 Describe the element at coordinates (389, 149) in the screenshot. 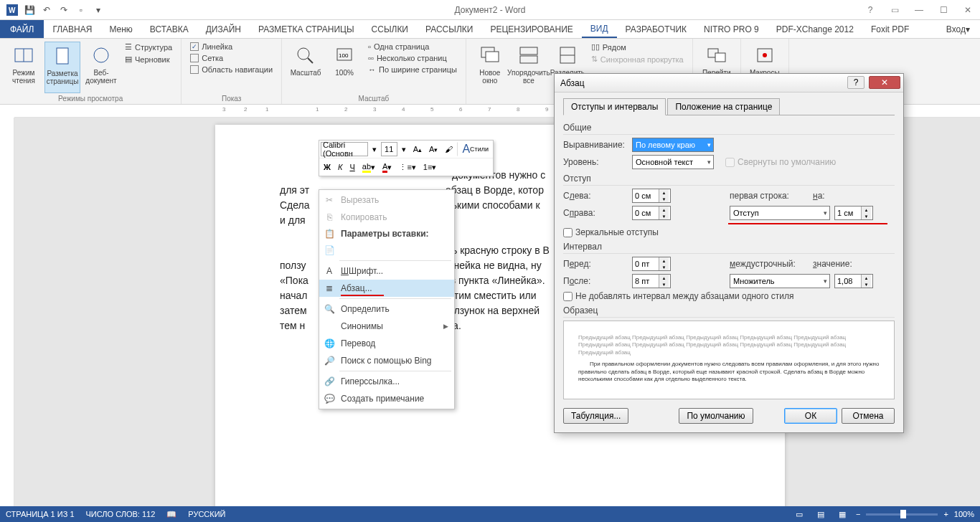

I see `size-selector: 11` at that location.